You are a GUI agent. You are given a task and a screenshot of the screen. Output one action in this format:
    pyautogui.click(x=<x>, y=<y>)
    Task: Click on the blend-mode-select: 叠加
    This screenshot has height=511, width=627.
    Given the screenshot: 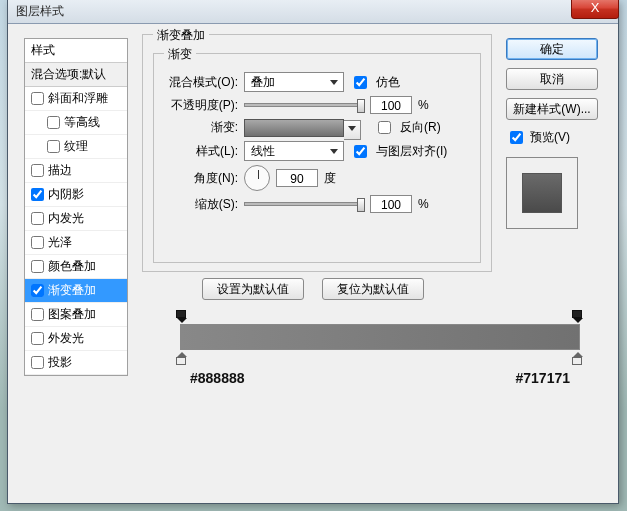 What is the action you would take?
    pyautogui.click(x=294, y=82)
    